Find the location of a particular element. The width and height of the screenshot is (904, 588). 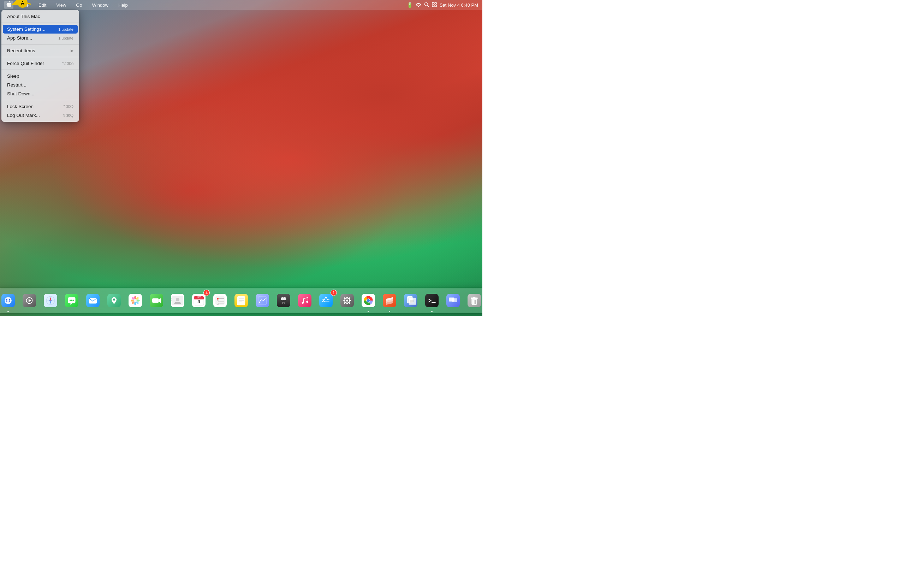

siri-icon is located at coordinates (435, 5).